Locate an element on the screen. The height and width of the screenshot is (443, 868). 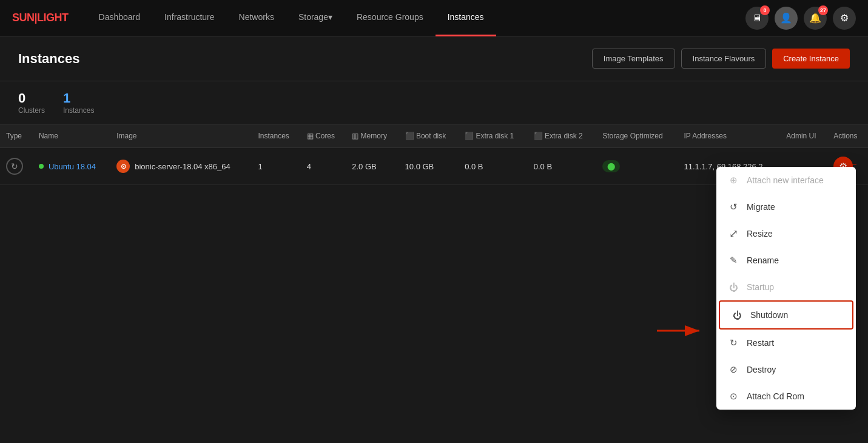
dropdown-migrate: ↺ Migrate is located at coordinates (786, 207).